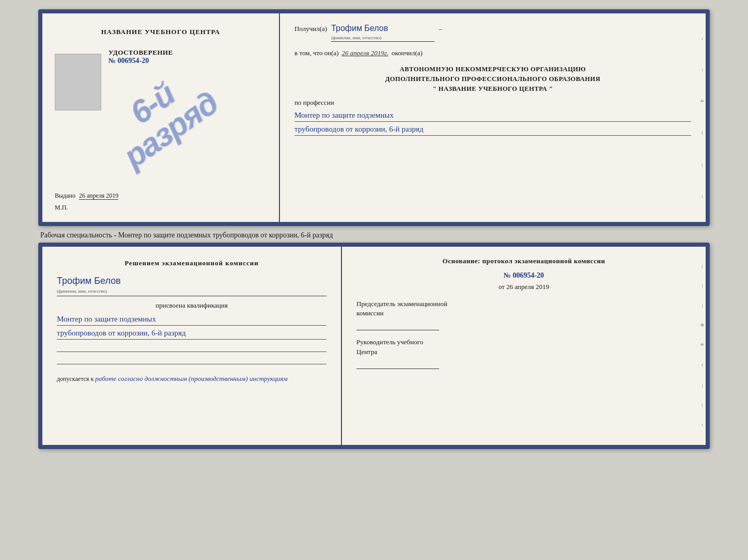 Image resolution: width=748 pixels, height=560 pixels. What do you see at coordinates (161, 196) in the screenshot?
I see `vydano-row: Выдано 26 апреля 2019` at bounding box center [161, 196].